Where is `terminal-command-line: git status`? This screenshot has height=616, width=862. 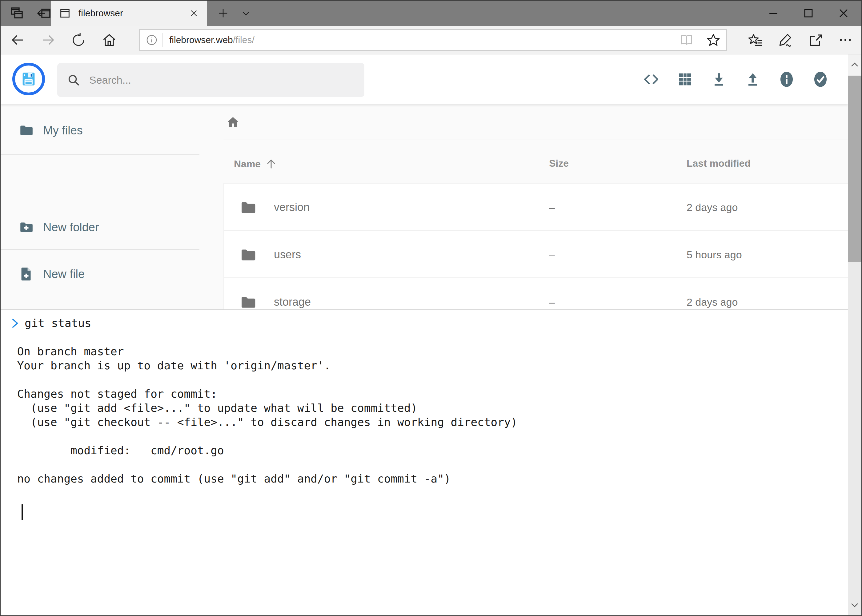
terminal-command-line: git status is located at coordinates (429, 323).